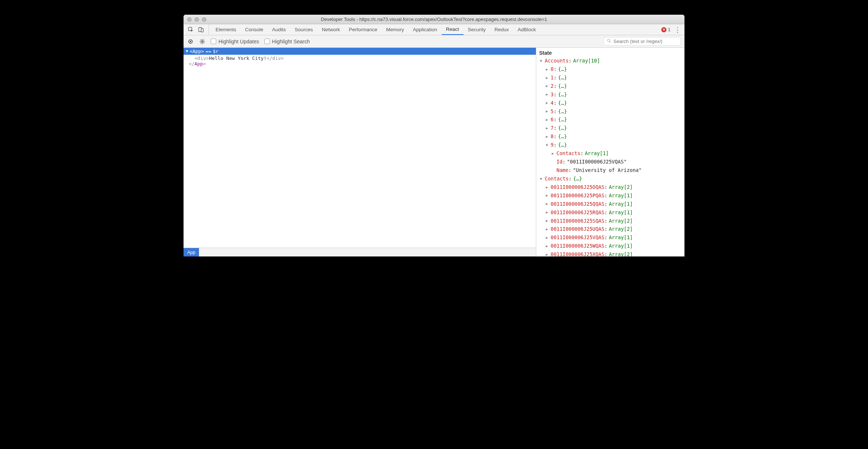 The width and height of the screenshot is (868, 449). Describe the element at coordinates (189, 19) in the screenshot. I see `close-window-button` at that location.